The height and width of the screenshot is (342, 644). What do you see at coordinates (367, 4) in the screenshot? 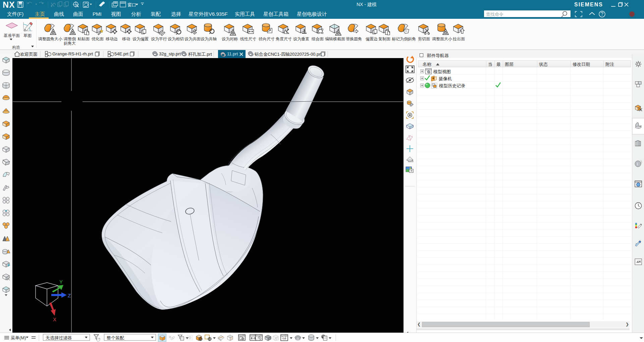
I see `svg-text: NX - 建模` at bounding box center [367, 4].